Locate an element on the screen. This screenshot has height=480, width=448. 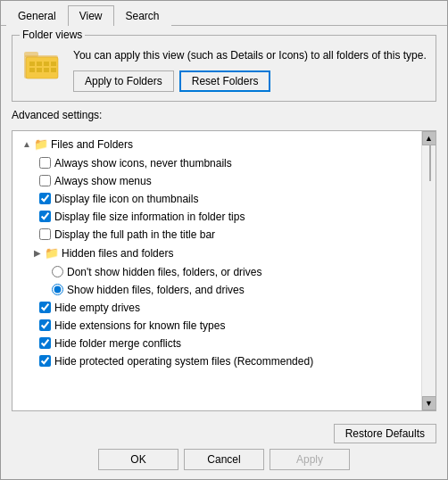
hide-extensions-label: Hide extensions for known file types is located at coordinates (139, 326).